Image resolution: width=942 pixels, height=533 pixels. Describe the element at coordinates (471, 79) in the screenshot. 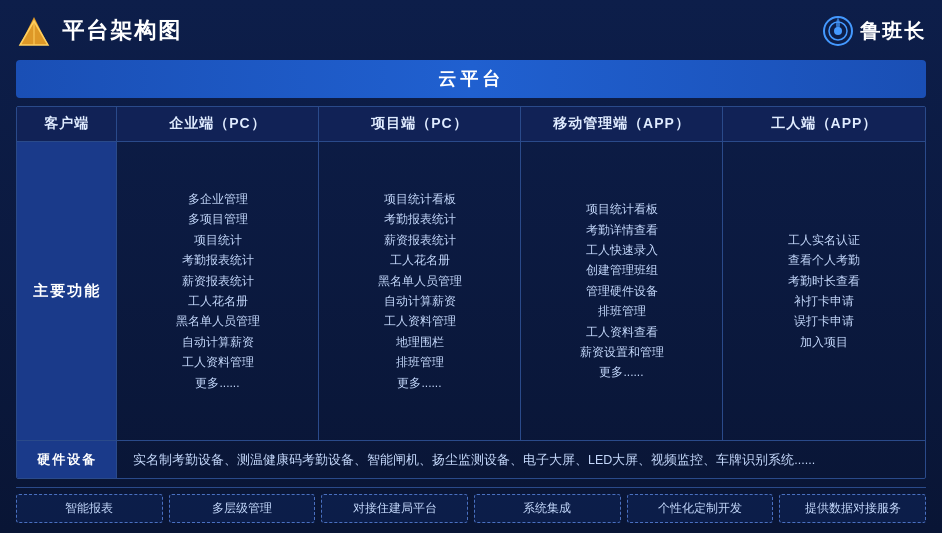

I see `cloud-platform-label: 云平台` at that location.